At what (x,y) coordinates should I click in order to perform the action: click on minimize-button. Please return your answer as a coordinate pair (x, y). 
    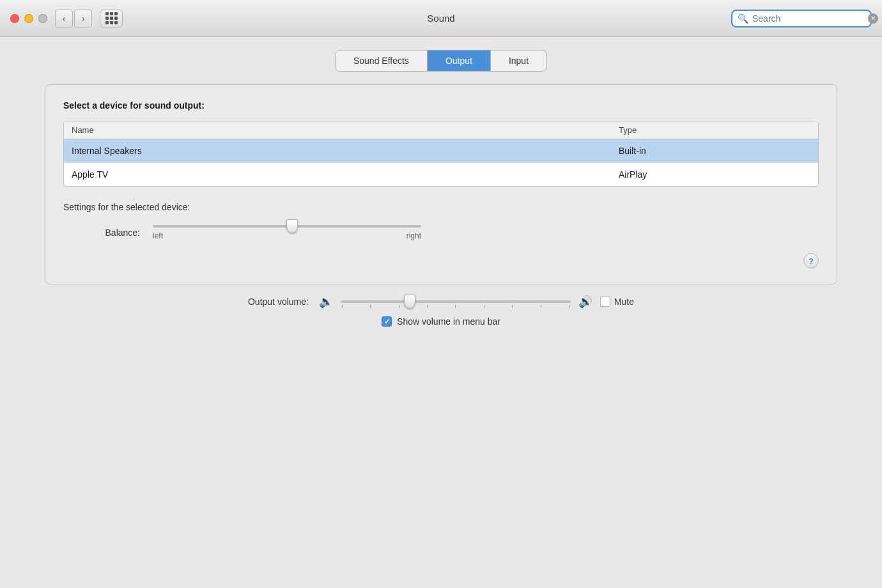
    Looking at the image, I should click on (29, 19).